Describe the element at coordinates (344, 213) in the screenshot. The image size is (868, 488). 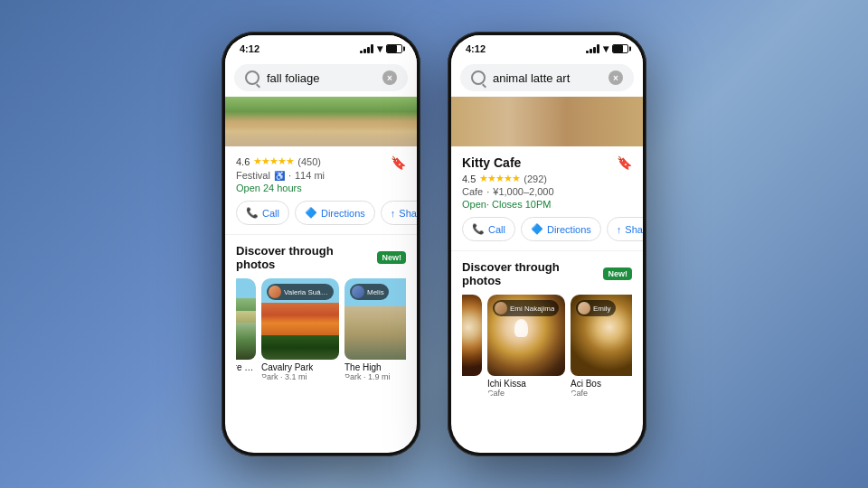
I see `directions-label-1: Directions` at that location.